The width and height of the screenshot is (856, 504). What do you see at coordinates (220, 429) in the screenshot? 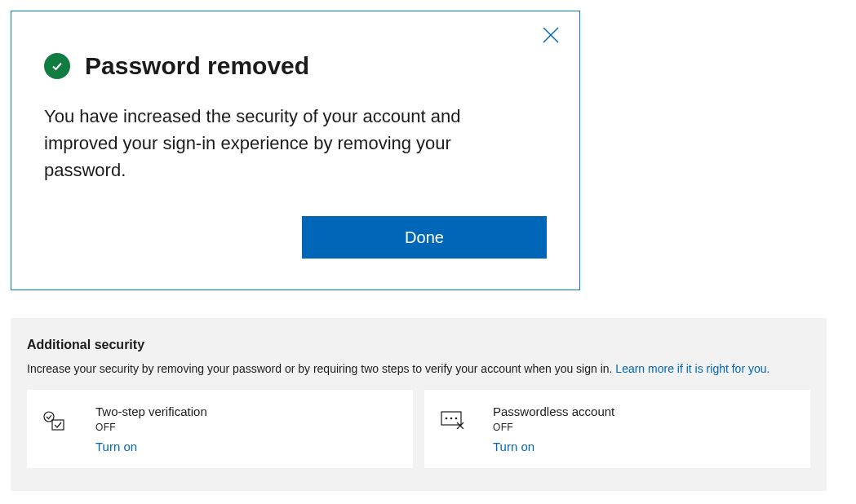
I see `two-step-verification-card: Two-step verification OFF Turn on` at bounding box center [220, 429].